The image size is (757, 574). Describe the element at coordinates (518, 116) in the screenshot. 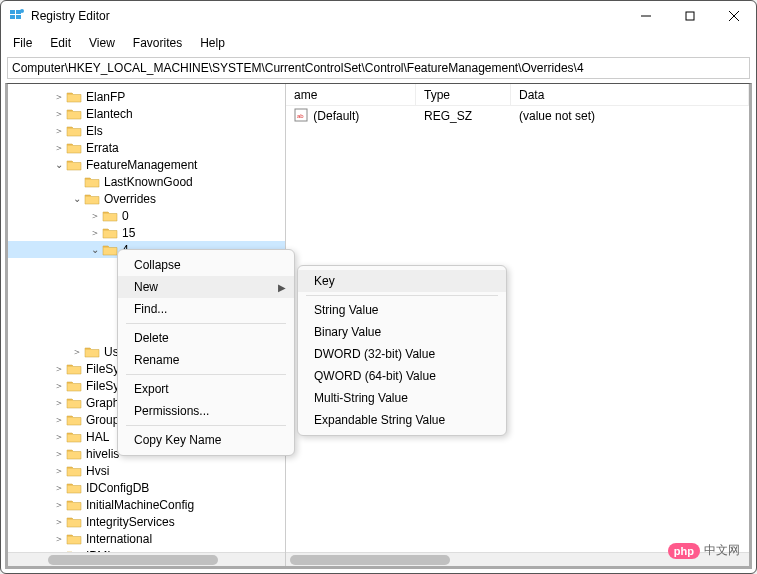

I see `list-row: ab (Default)REG_SZ(value not set)` at that location.